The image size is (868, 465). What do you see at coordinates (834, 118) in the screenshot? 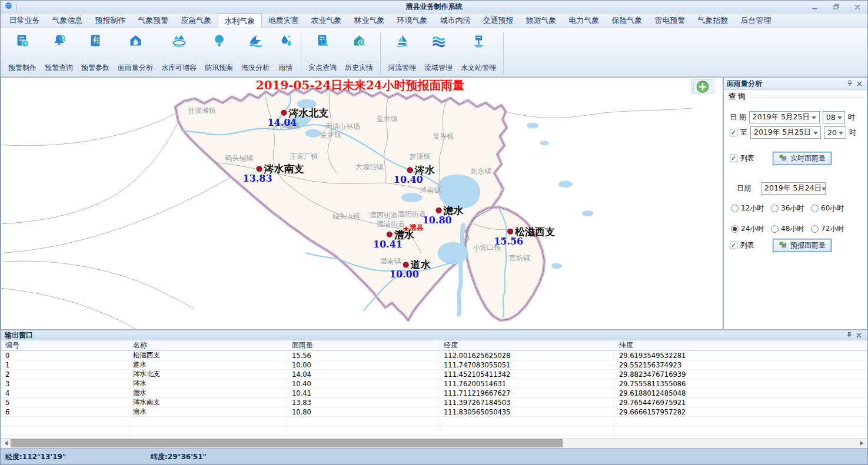
I see `start-hour-select: 08` at bounding box center [834, 118].